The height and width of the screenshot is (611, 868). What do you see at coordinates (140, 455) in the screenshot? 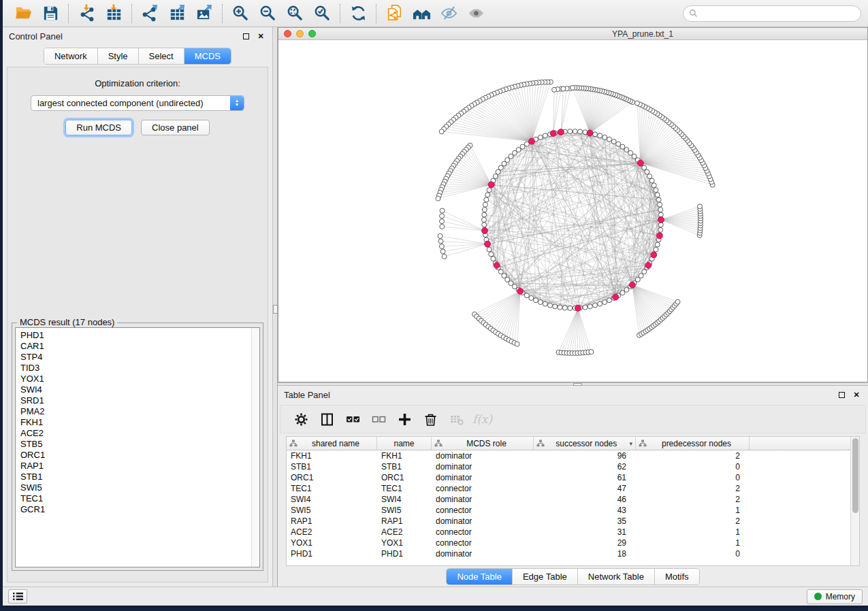
I see `result-list-item: ORC1` at bounding box center [140, 455].